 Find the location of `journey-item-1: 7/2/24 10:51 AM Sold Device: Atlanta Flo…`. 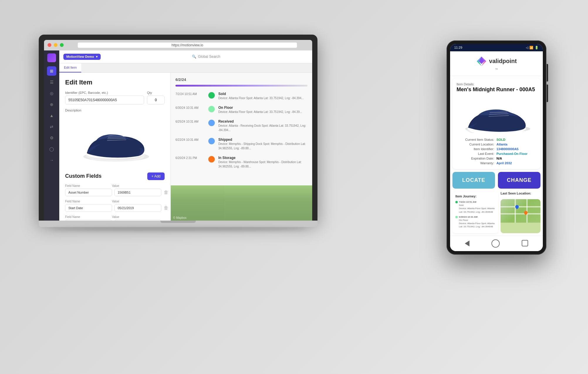

journey-item-1: 7/2/24 10:51 AM Sold Device: Atlanta Flo… is located at coordinates (475, 207).